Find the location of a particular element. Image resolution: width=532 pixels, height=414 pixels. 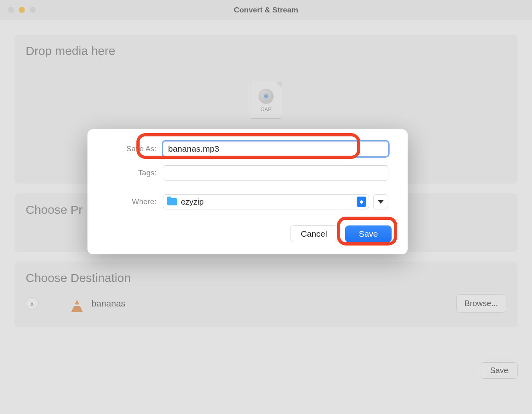

close-window-button is located at coordinates (11, 10).